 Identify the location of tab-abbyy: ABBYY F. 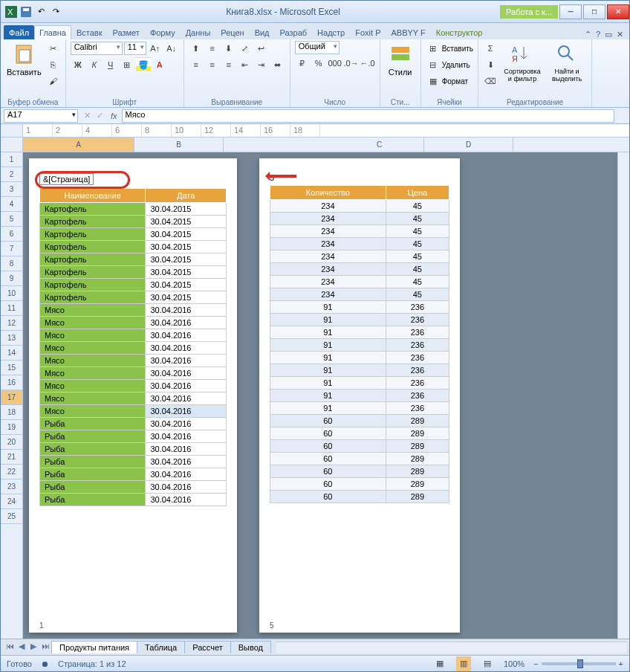
(408, 33).